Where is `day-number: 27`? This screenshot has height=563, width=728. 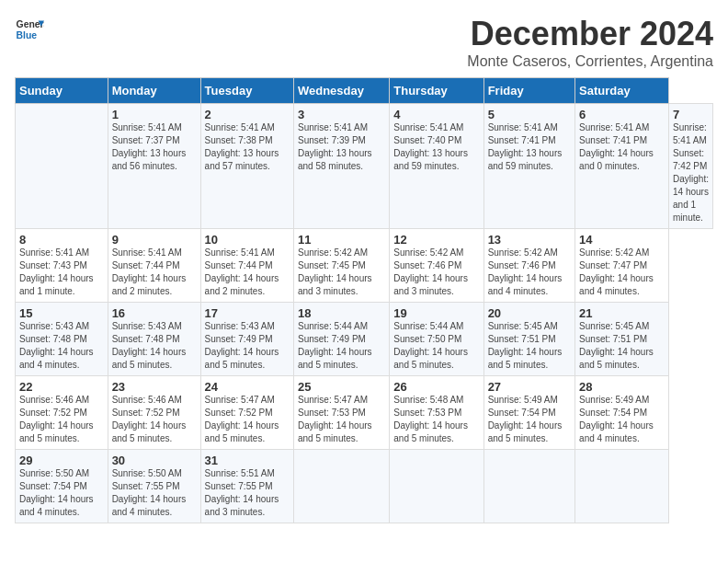 day-number: 27 is located at coordinates (529, 386).